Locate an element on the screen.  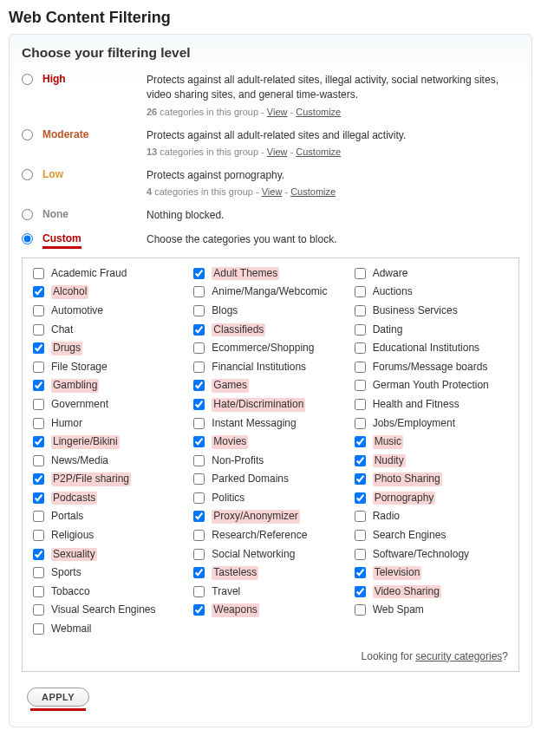
category-item: Portals is located at coordinates (109, 517).